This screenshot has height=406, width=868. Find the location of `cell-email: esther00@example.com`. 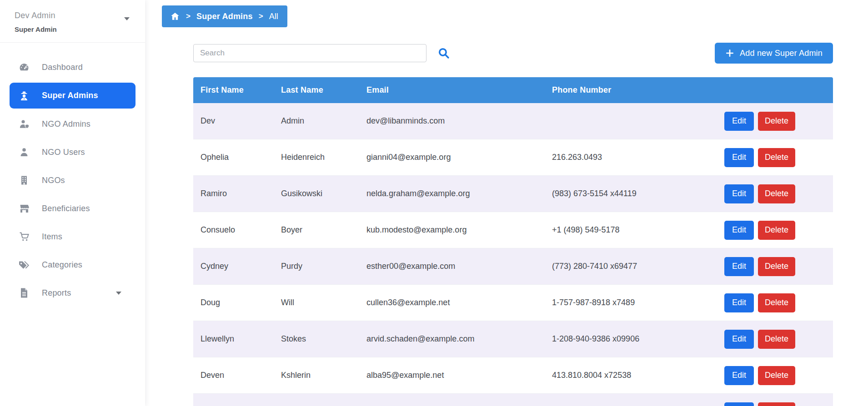

cell-email: esther00@example.com is located at coordinates (452, 266).